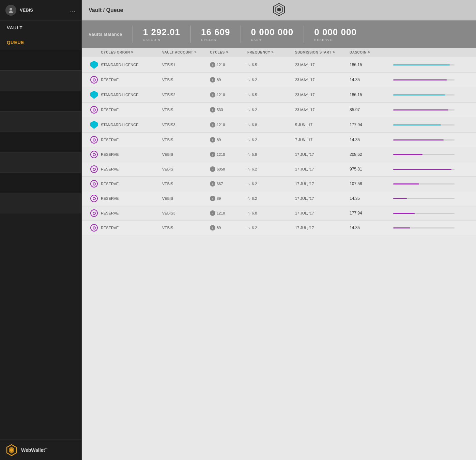  Describe the element at coordinates (370, 169) in the screenshot. I see `dascoin-cell: 975.81` at that location.